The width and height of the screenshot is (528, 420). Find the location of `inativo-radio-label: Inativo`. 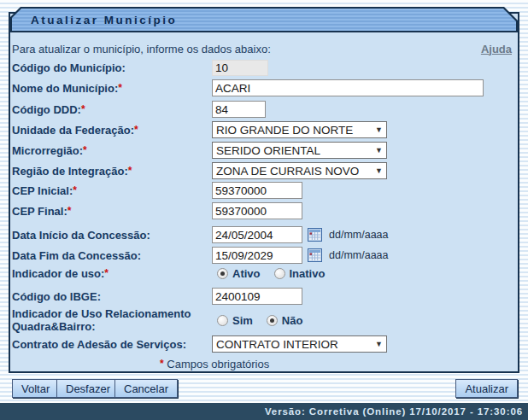

inativo-radio-label: Inativo is located at coordinates (308, 273).